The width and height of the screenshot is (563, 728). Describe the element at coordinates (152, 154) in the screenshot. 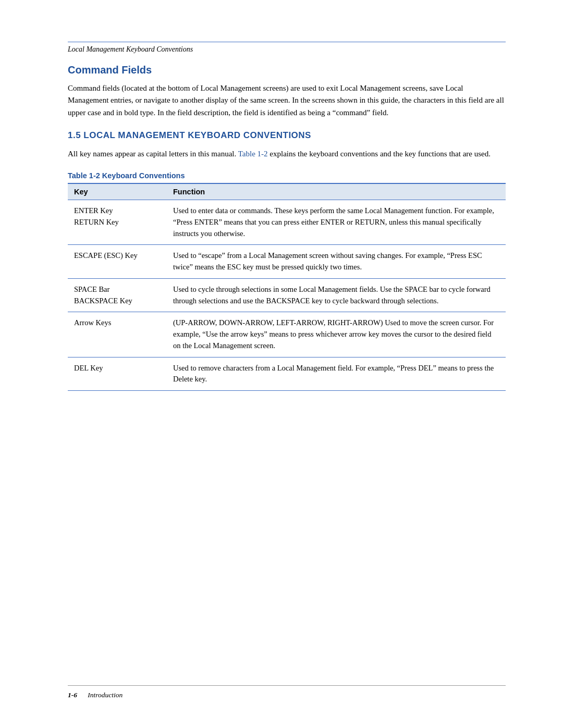

I see `intro-text-before-link: All key names appear as capital letters …` at that location.